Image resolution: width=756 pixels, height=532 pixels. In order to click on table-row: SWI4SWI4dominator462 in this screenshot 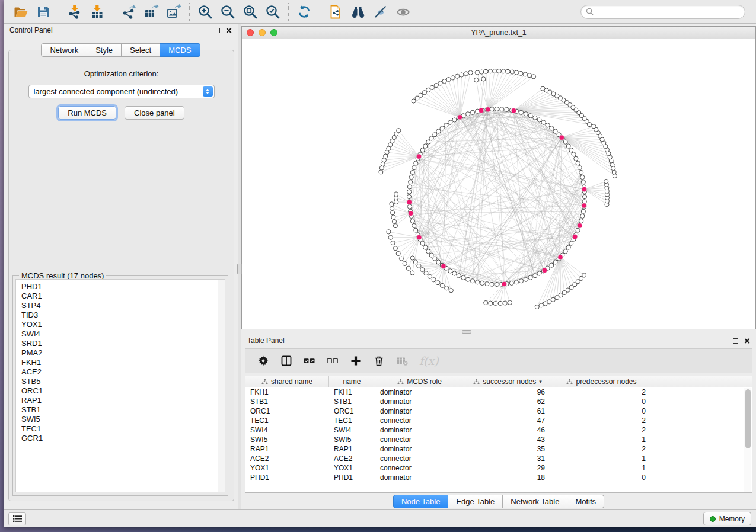, I will do `click(499, 430)`.